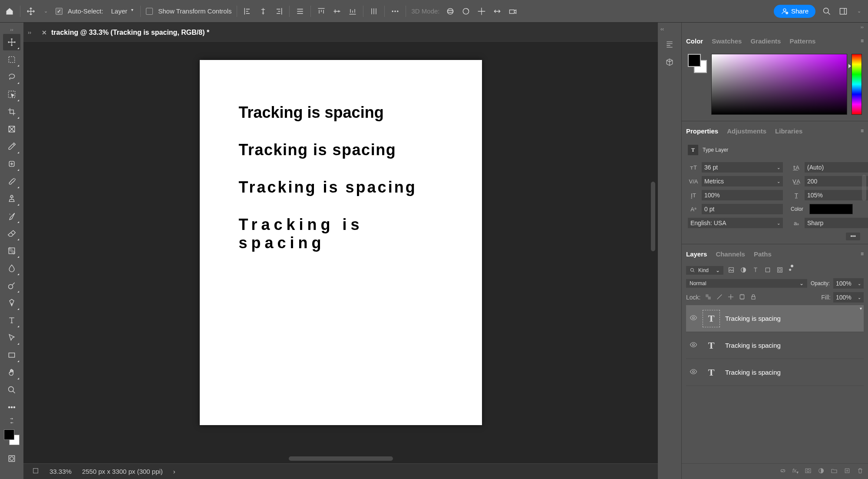 Image resolution: width=868 pixels, height=479 pixels. I want to click on properties-more-icon: •••, so click(853, 236).